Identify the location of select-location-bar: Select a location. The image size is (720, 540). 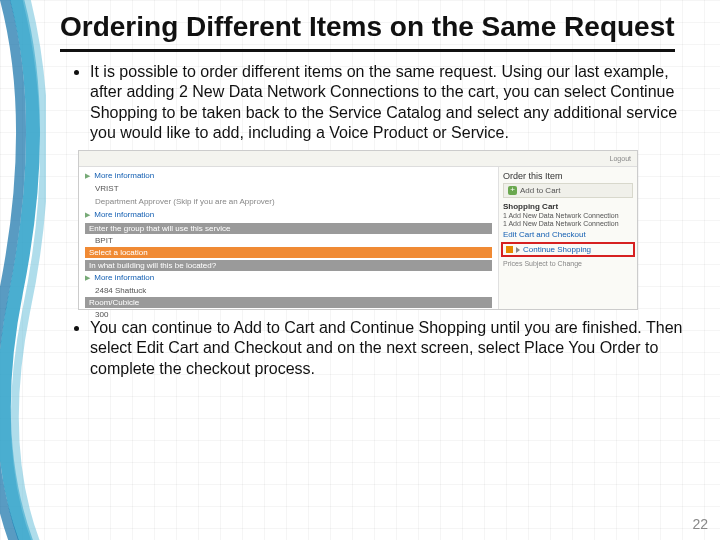
(288, 252).